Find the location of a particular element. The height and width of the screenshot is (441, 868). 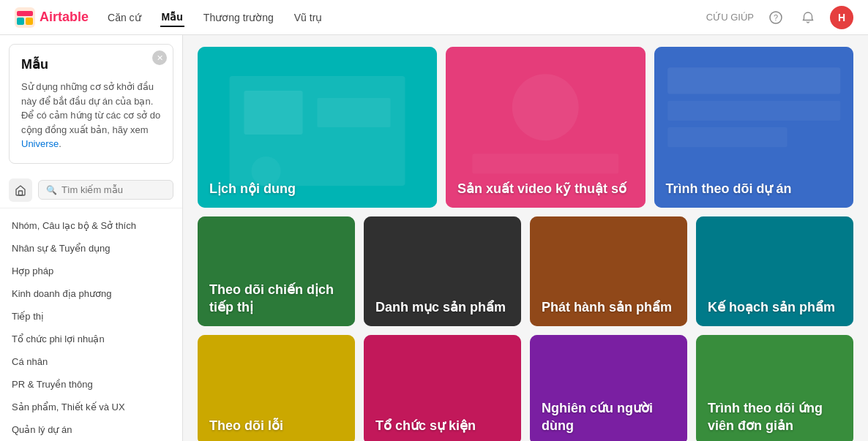

card-trinh-theo-doi-du-an: Trình theo dõi dự án is located at coordinates (754, 127).